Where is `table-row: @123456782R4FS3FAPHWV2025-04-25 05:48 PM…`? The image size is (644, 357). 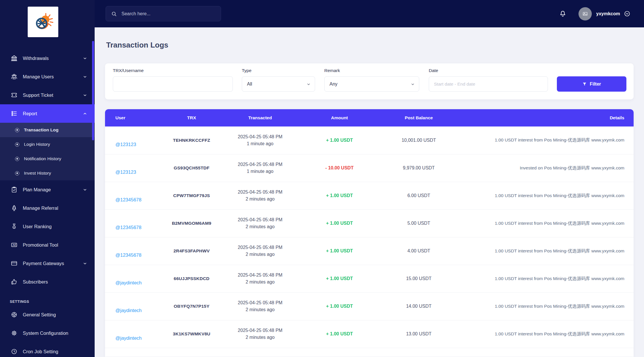 table-row: @123456782R4FS3FAPHWV2025-04-25 05:48 PM… is located at coordinates (369, 251).